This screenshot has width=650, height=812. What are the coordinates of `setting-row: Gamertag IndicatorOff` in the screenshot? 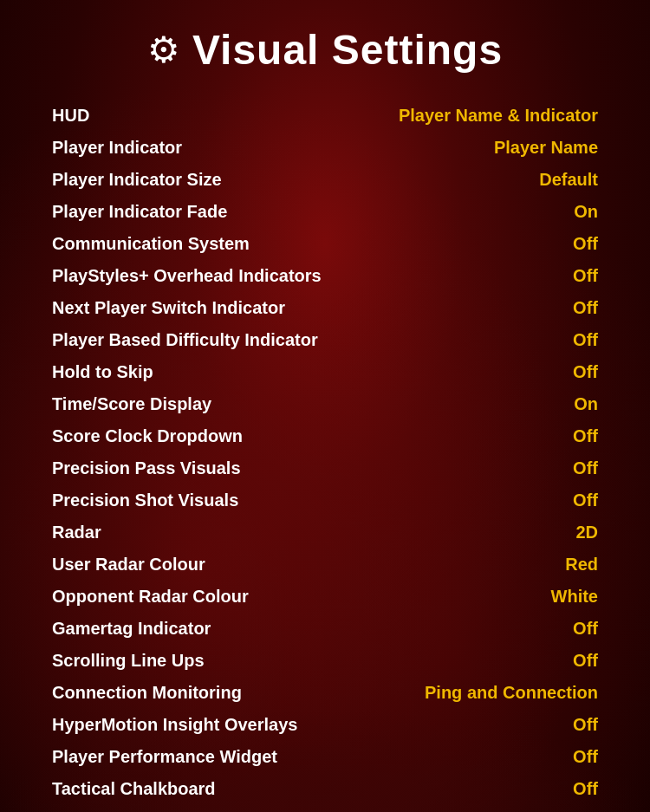 It's located at (325, 629).